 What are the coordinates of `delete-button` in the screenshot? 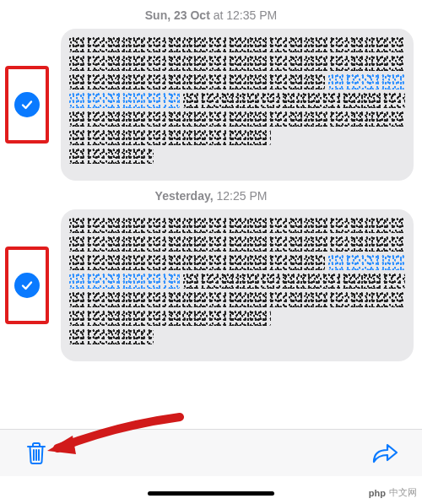 It's located at (36, 453).